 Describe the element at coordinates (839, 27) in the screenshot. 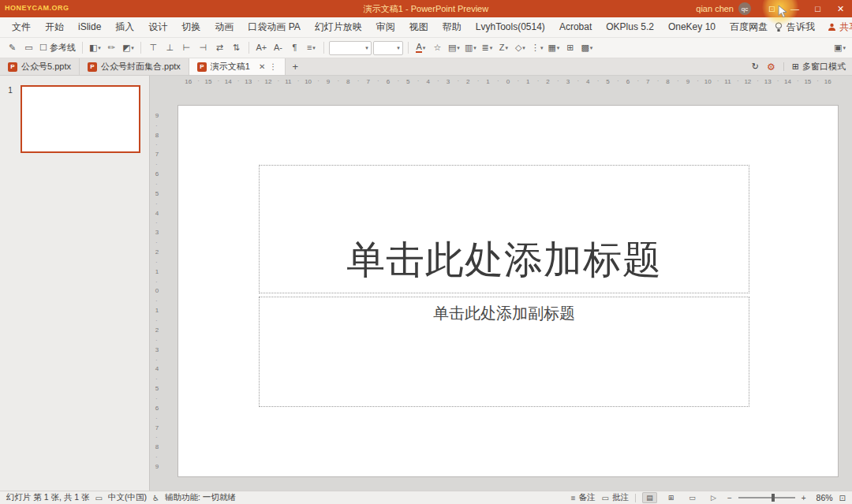

I see `share-button: 共享` at that location.